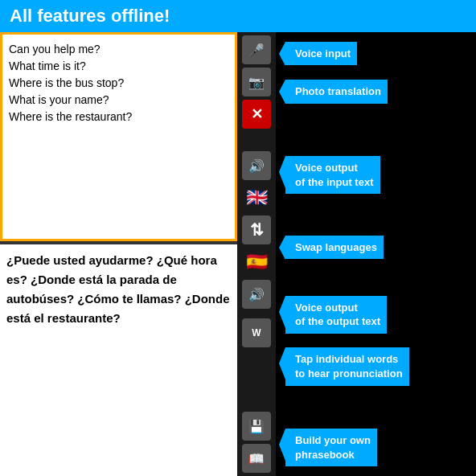  I want to click on voice-output-output-label: Voice outputof the output text, so click(336, 315).